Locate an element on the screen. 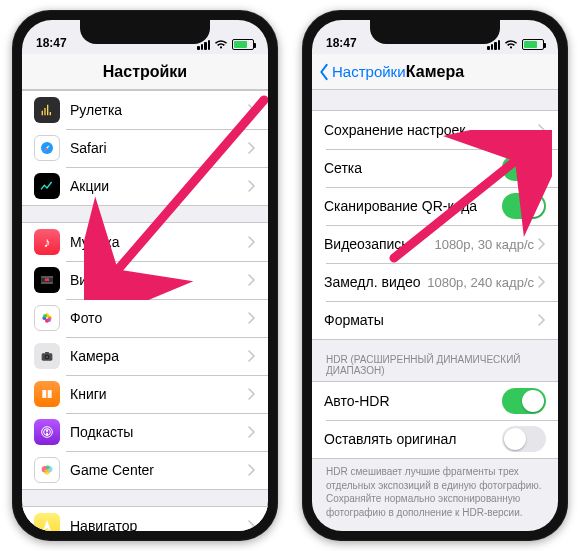 This screenshot has height=551, width=580. settings-row-safari: Safari is located at coordinates (145, 148).